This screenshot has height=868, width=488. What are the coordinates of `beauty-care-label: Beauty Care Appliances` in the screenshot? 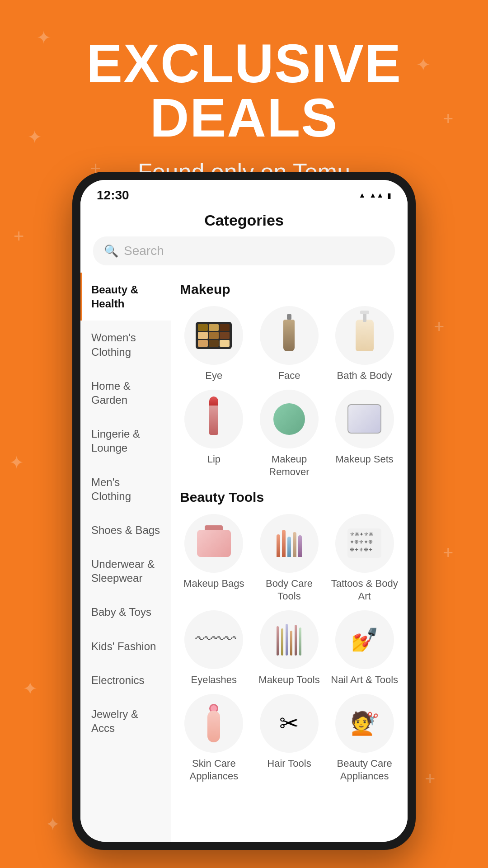 It's located at (364, 770).